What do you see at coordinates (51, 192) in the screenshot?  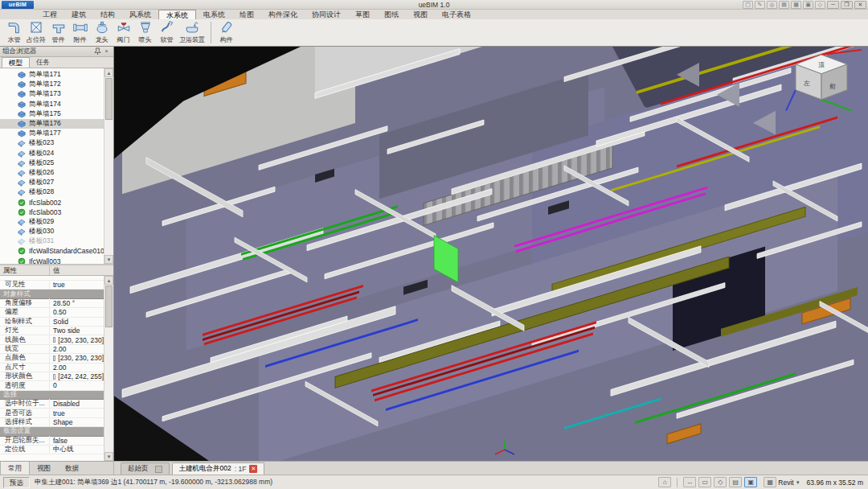 I see `tree-item: 楼板028` at bounding box center [51, 192].